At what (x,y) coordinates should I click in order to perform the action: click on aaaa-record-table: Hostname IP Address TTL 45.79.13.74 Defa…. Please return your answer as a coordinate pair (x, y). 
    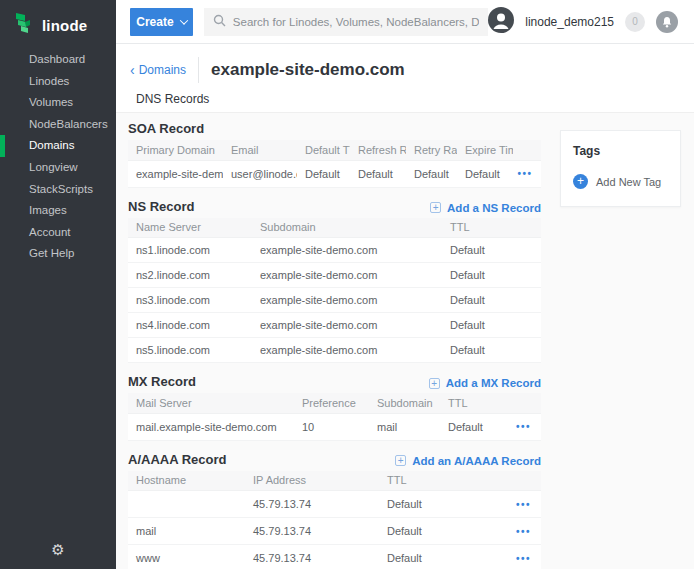
    Looking at the image, I should click on (334, 520).